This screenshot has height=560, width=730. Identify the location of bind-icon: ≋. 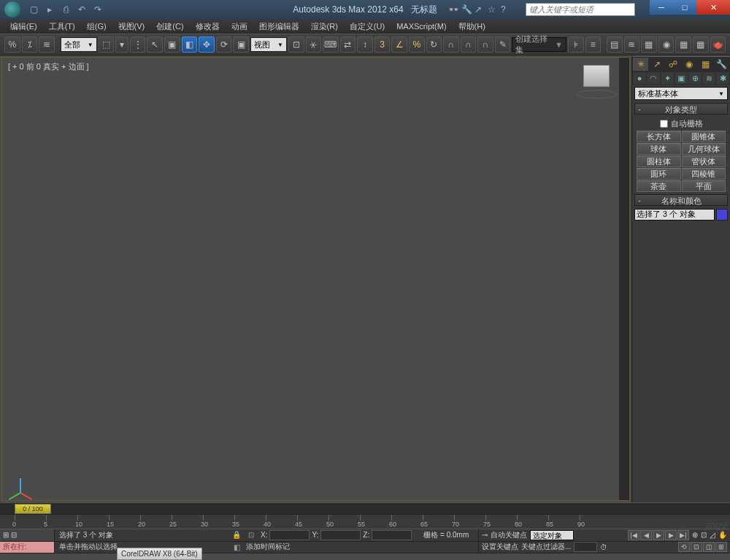
(47, 45).